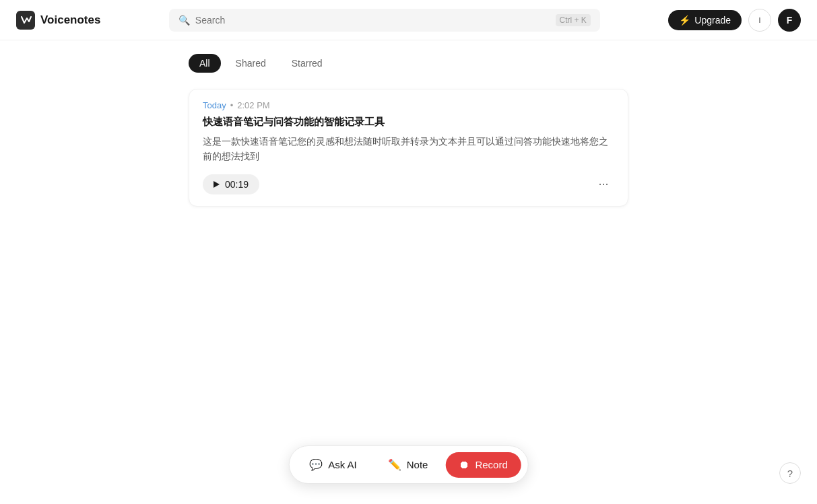 This screenshot has width=817, height=504. Describe the element at coordinates (705, 20) in the screenshot. I see `upgrade-button: ⚡ Upgrade` at that location.